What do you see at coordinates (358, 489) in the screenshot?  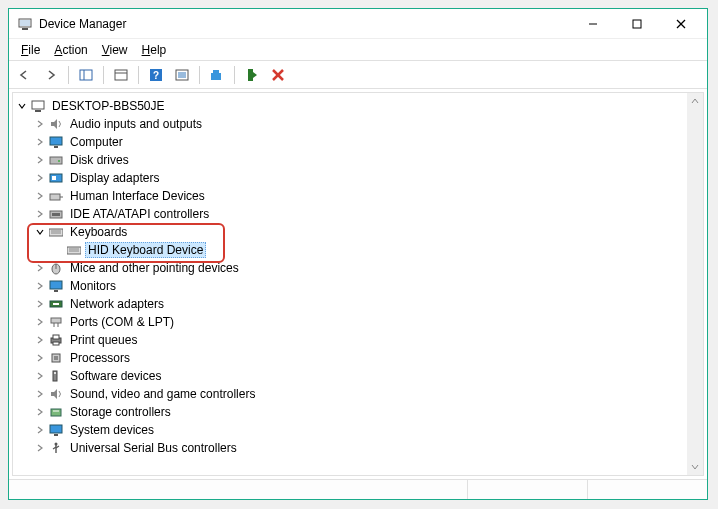 I see `statusbar` at bounding box center [358, 489].